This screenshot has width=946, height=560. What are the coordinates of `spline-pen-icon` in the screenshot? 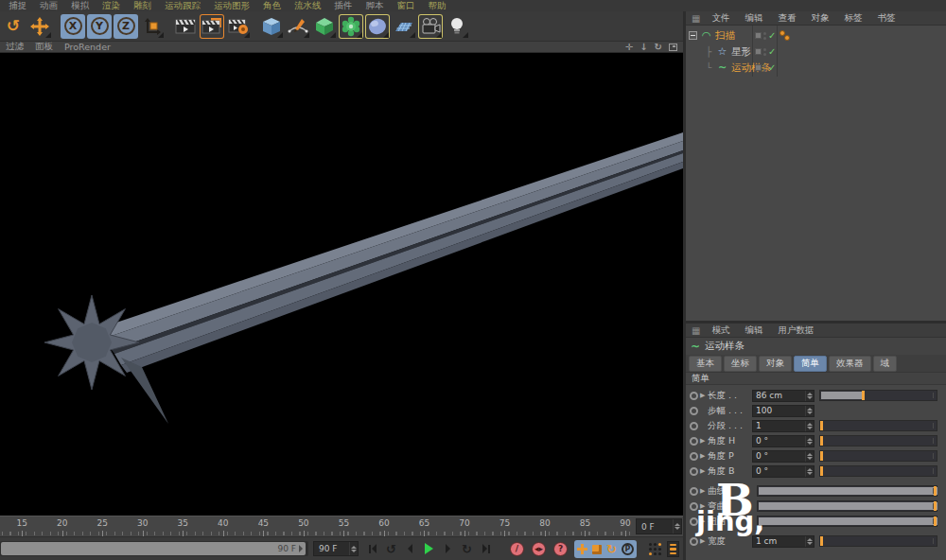 It's located at (298, 26).